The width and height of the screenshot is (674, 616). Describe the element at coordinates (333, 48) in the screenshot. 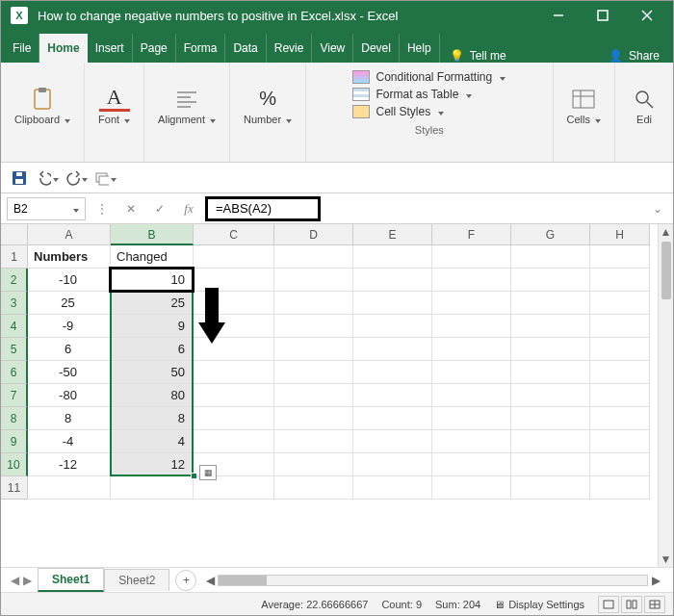

I see `tab-view: View` at that location.